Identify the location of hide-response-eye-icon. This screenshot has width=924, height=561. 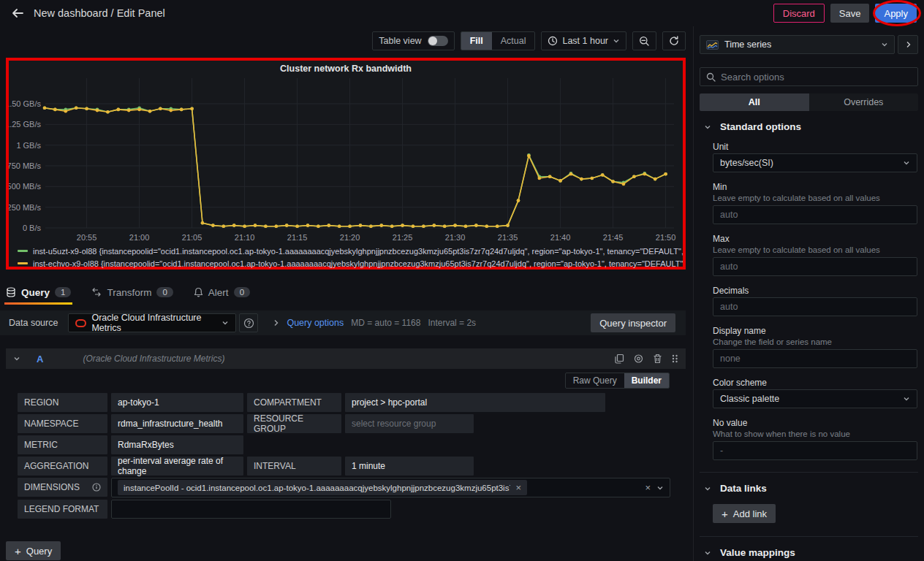
(639, 359).